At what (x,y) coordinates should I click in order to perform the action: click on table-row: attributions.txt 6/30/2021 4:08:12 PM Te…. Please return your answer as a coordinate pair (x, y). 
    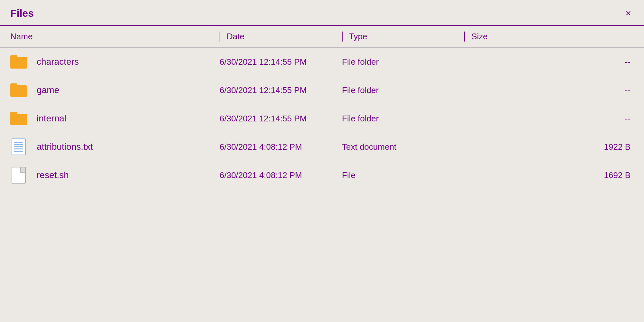
    Looking at the image, I should click on (322, 147).